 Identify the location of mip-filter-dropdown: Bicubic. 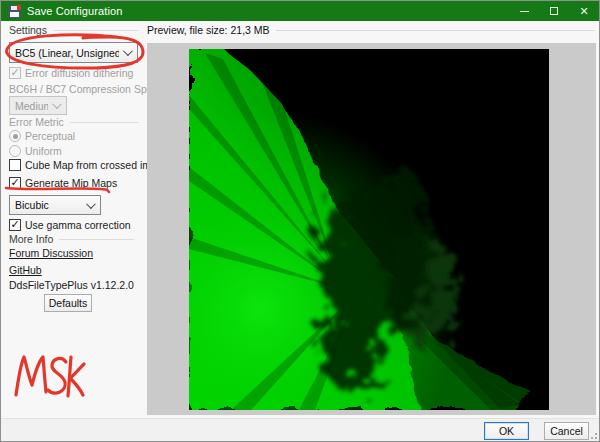
(55, 205).